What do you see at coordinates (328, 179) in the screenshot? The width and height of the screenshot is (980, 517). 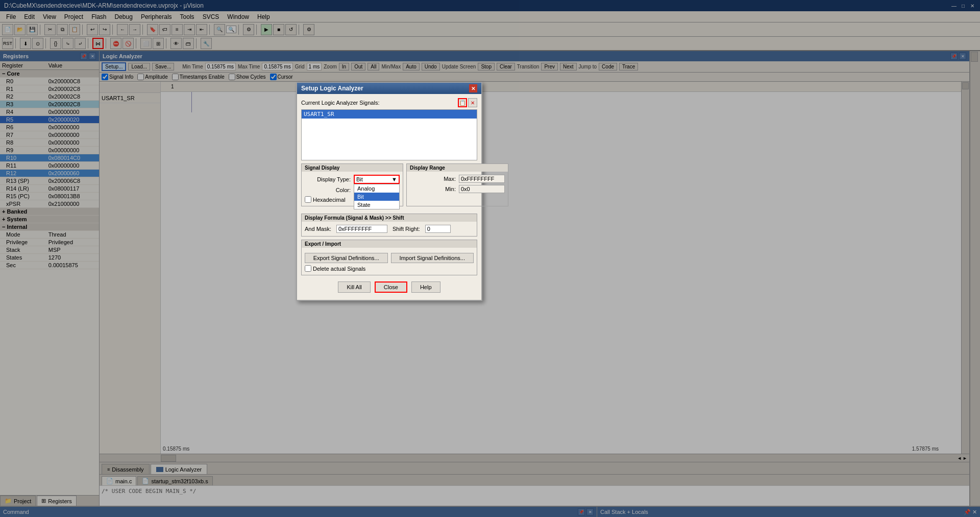 I see `display-type-label: Display Type:` at bounding box center [328, 179].